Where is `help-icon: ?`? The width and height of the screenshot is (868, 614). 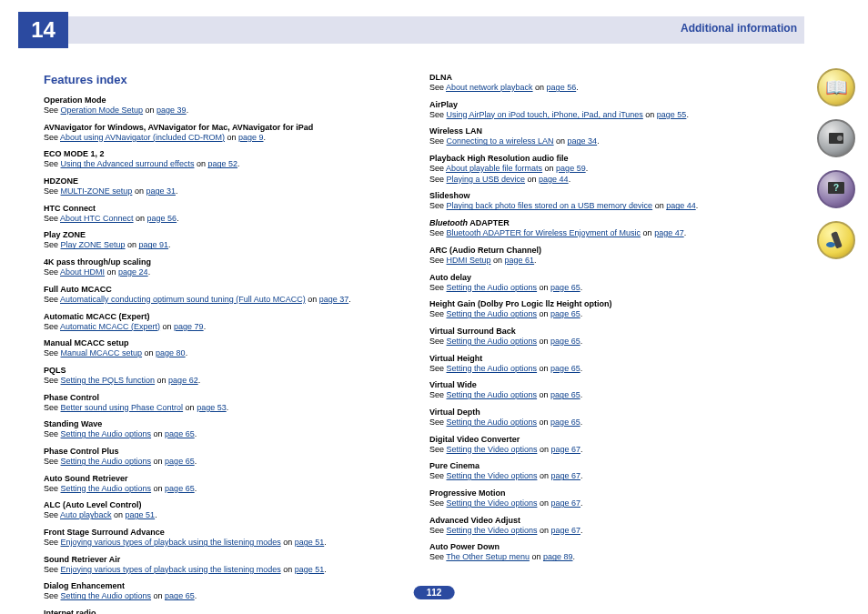
help-icon: ? is located at coordinates (836, 189).